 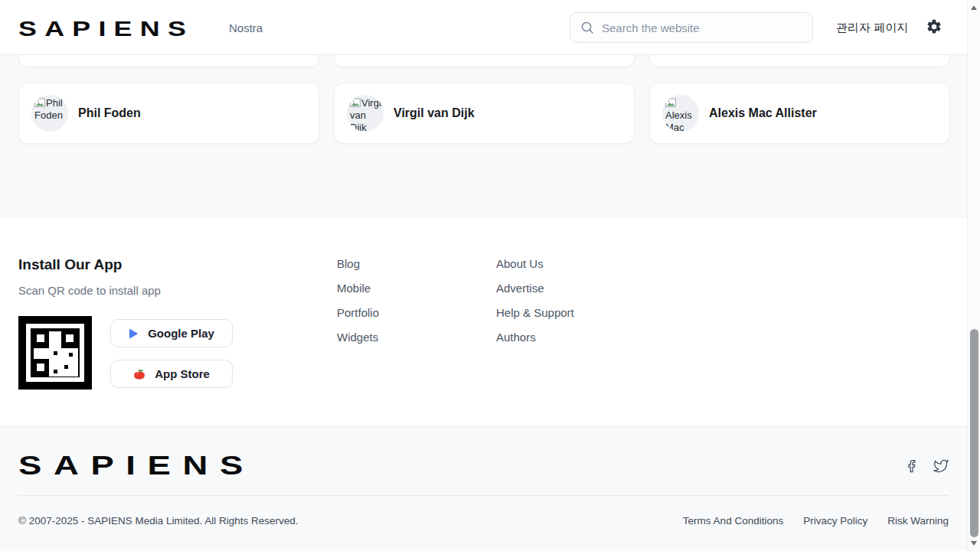 I want to click on player-card-alexis-mac-allister: Alexis Mac Allister Alexis Mac Allister, so click(x=799, y=113).